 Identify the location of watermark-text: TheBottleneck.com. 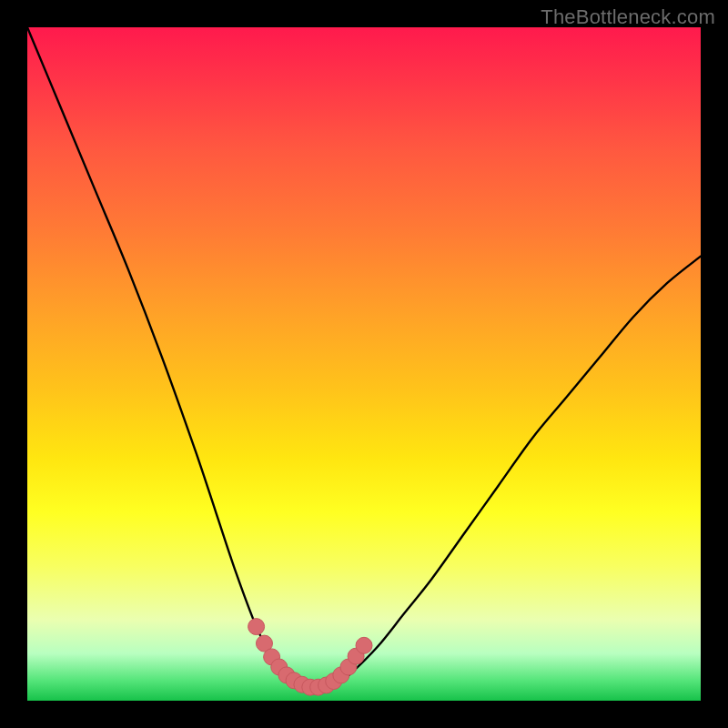
(628, 17).